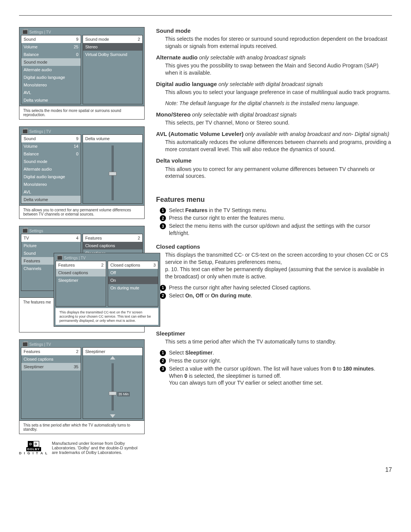  Describe the element at coordinates (133, 284) in the screenshot. I see `menu-right: Closed captions3OffOnOn during mute` at that location.